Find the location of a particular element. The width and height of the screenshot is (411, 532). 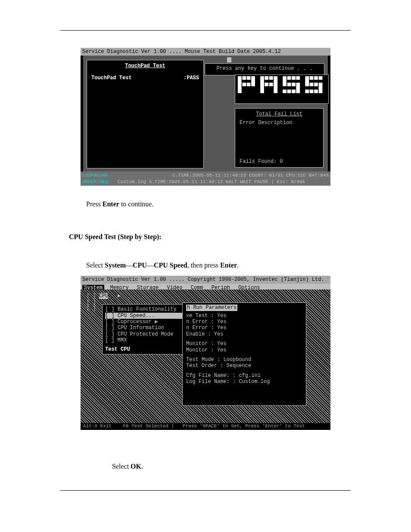

param-row-5: Monitor : Yes is located at coordinates (244, 344).